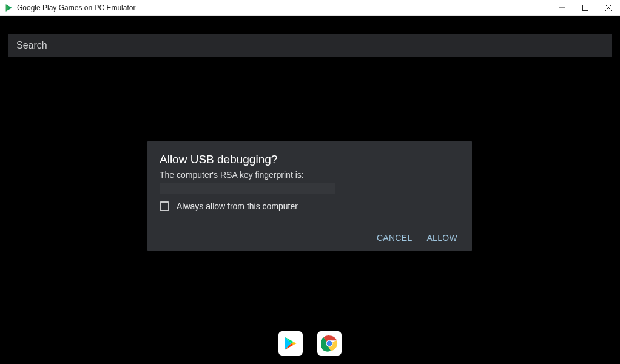 This screenshot has width=620, height=364. What do you see at coordinates (309, 206) in the screenshot?
I see `always-allow-row: Always allow from this computer` at bounding box center [309, 206].